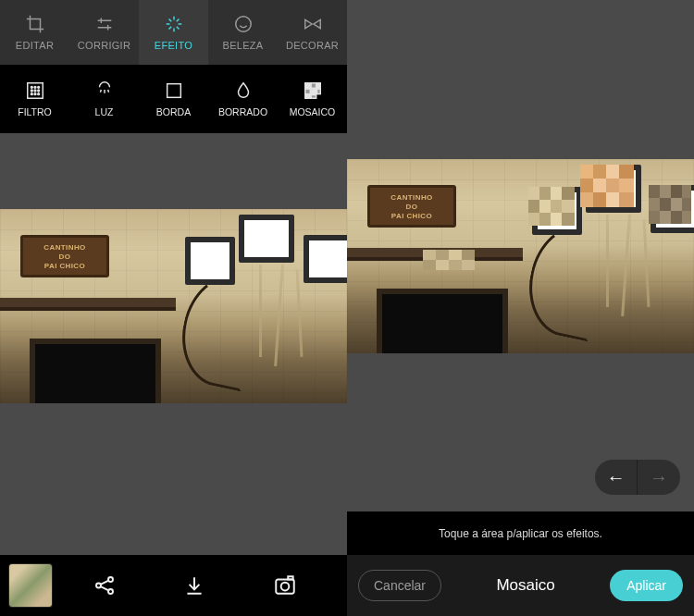  What do you see at coordinates (520, 585) in the screenshot?
I see `apply-bar: Cancelar Mosaico Aplicar` at bounding box center [520, 585].